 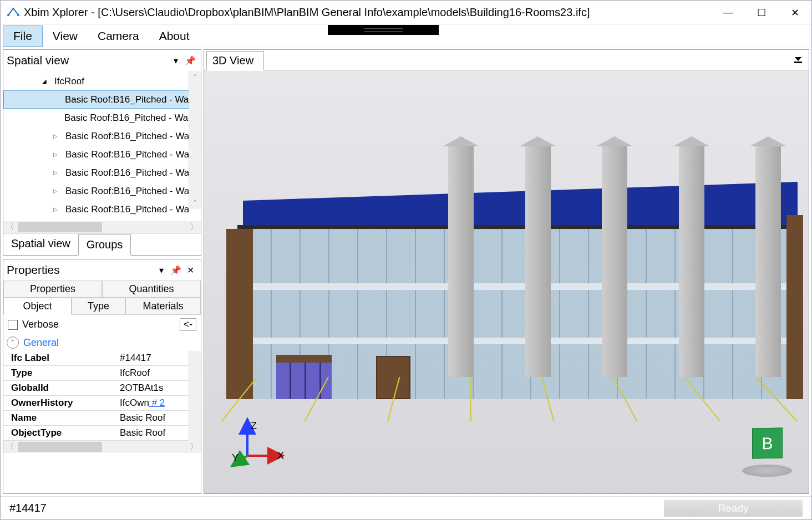 I want to click on maximize-button: ☐, so click(x=762, y=13).